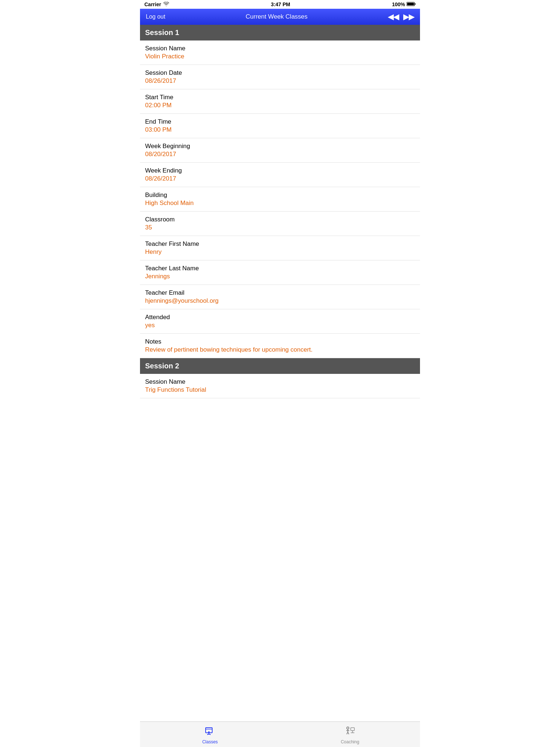 The image size is (560, 747). I want to click on session-1-header: Session 1, so click(280, 33).